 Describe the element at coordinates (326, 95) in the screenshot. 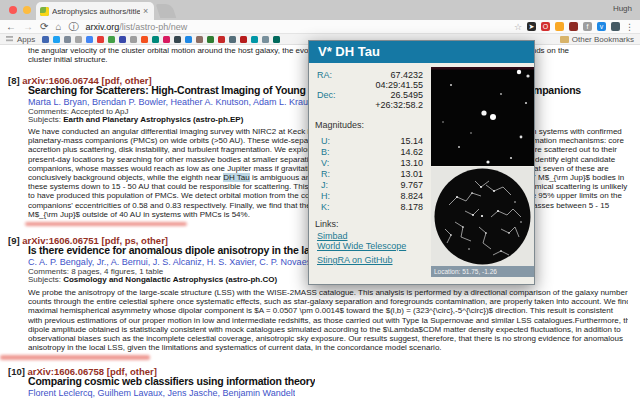

I see `dec-label: Dec:` at that location.